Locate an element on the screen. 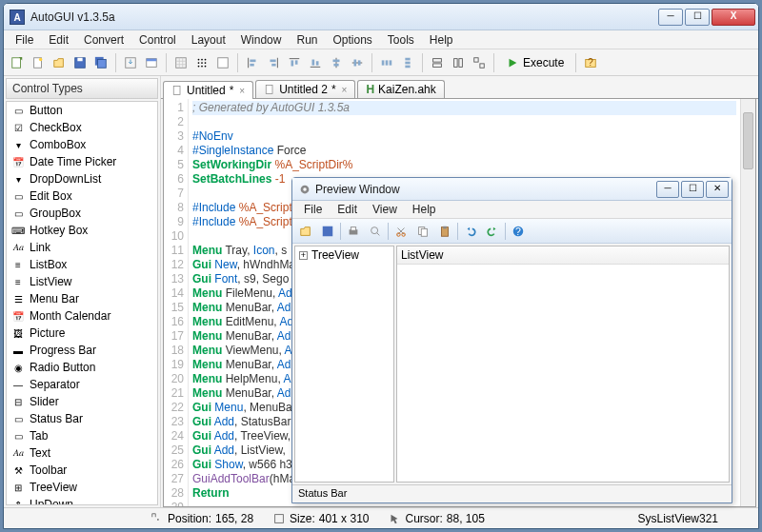 This screenshot has width=762, height=532. help-icon: ? is located at coordinates (591, 63).